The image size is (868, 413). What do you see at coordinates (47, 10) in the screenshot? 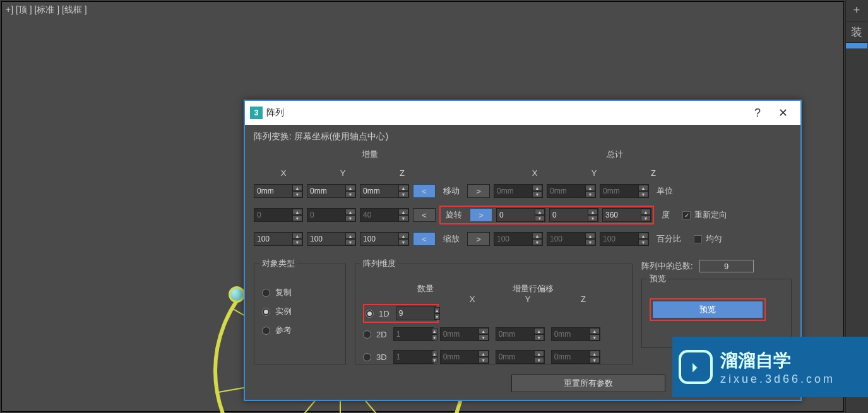
I see `viewport-label: +] [顶 ] [标准 ] [线框 ]` at bounding box center [47, 10].